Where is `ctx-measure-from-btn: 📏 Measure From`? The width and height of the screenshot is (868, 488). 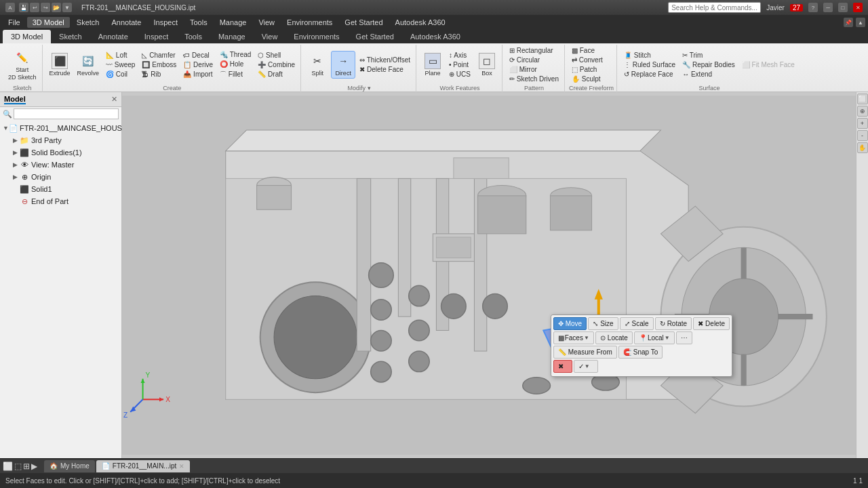 ctx-measure-from-btn: 📏 Measure From is located at coordinates (585, 352).